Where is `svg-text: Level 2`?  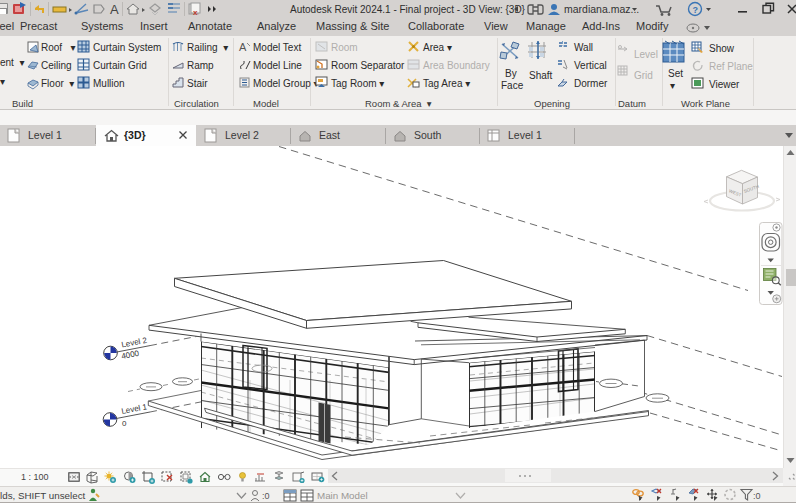 svg-text: Level 2 is located at coordinates (135, 343).